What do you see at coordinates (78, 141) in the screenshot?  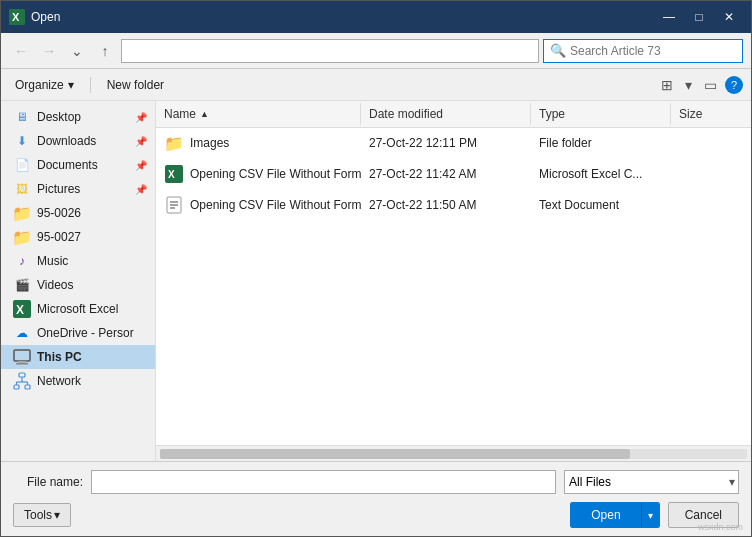 I see `sidebar-item-downloads: ⬇ Downloads 📌` at bounding box center [78, 141].